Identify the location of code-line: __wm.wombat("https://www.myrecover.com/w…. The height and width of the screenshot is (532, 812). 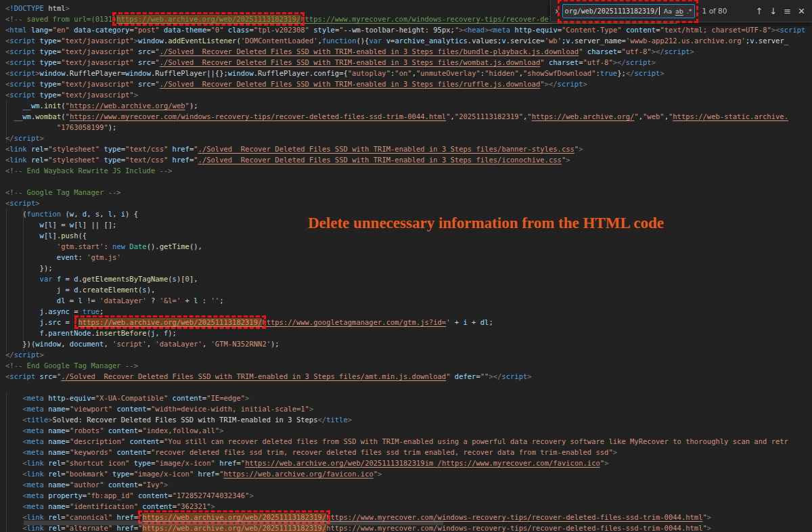
(409, 116).